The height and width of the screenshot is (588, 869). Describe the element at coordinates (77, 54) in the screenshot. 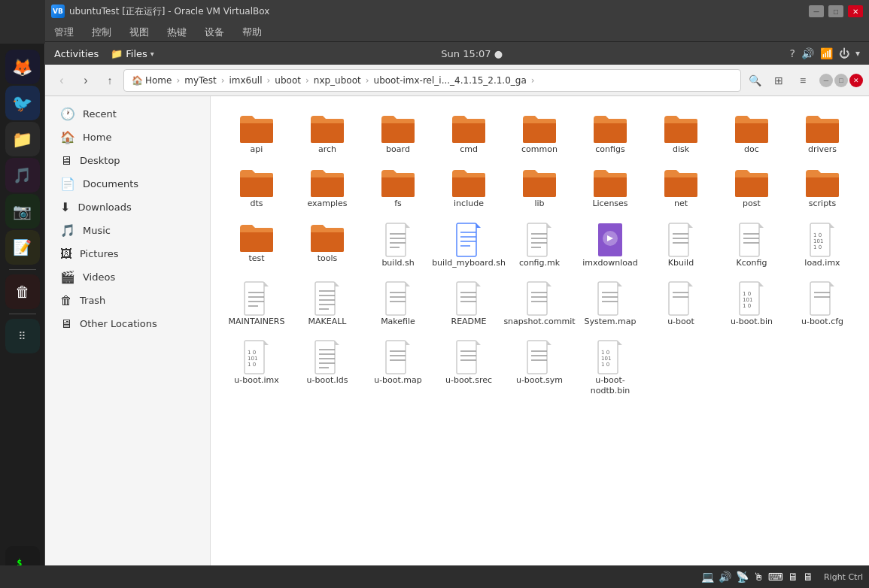

I see `activities-button: Activities` at that location.